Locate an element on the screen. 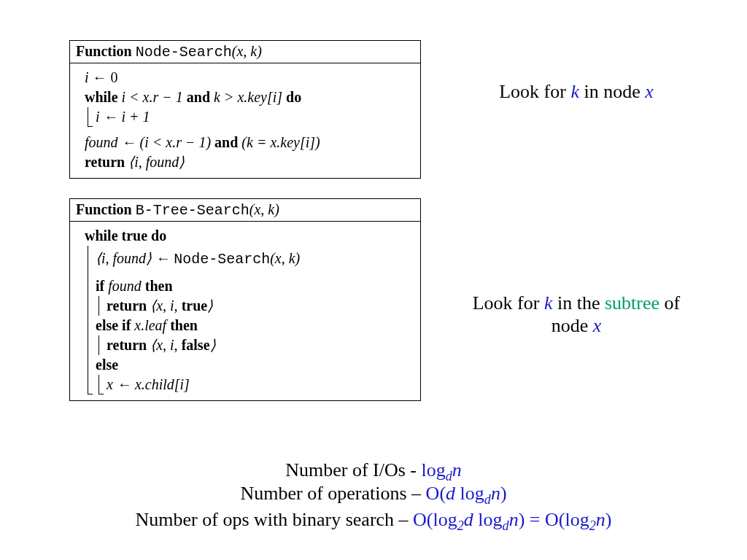 The width and height of the screenshot is (747, 560). l3-a: Number of ops with binary search – is located at coordinates (274, 519).